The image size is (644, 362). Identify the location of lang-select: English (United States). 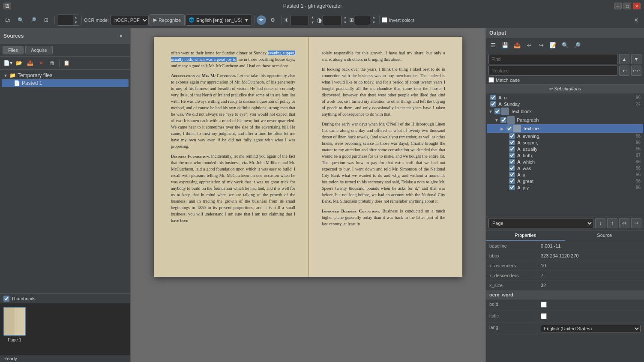
(590, 329).